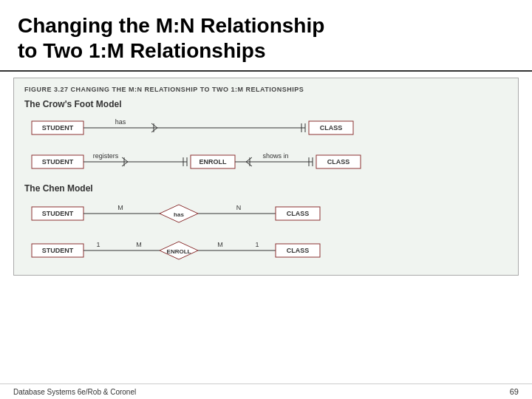 The height and width of the screenshot is (399, 532). What do you see at coordinates (514, 392) in the screenshot?
I see `footer-right: 69` at bounding box center [514, 392].